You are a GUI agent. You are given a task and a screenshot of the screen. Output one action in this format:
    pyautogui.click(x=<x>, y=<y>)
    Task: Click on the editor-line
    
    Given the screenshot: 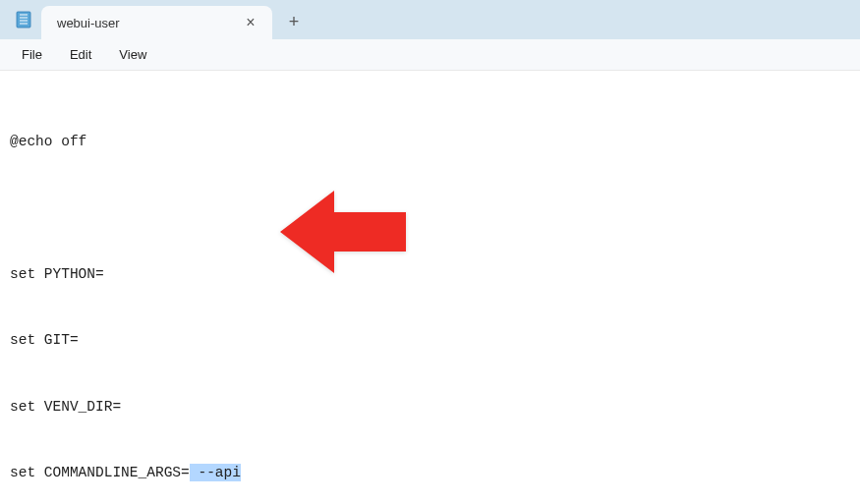 What is the action you would take?
    pyautogui.click(x=430, y=207)
    